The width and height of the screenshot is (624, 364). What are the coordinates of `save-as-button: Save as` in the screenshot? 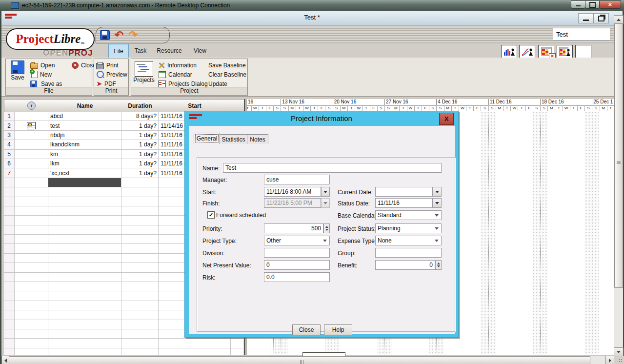 It's located at (46, 84).